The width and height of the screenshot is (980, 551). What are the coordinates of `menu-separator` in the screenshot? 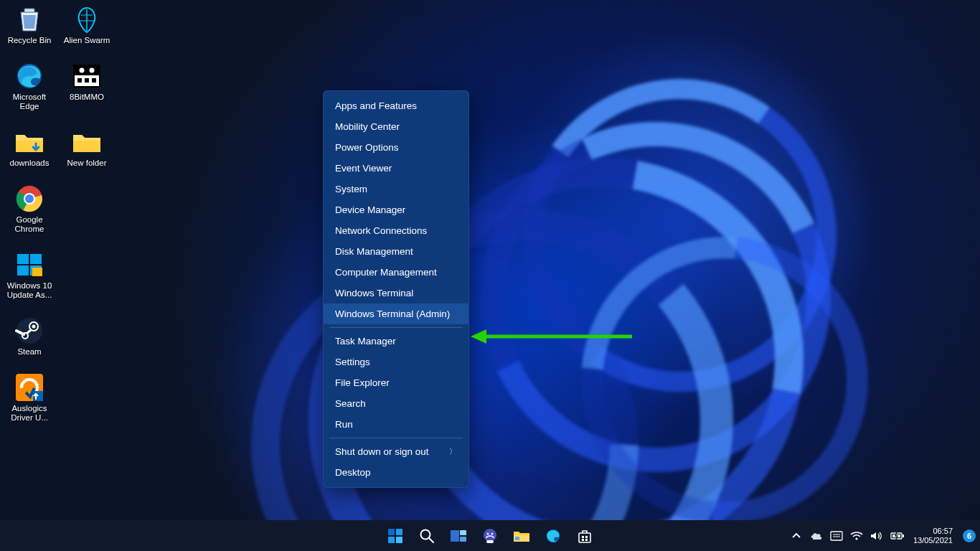 It's located at (396, 438).